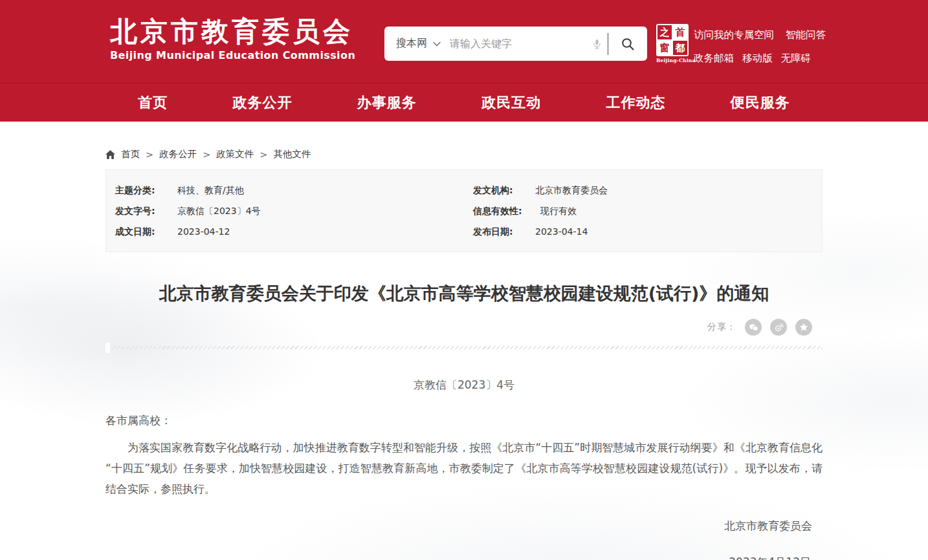  What do you see at coordinates (757, 58) in the screenshot?
I see `link-mobile-version: 移动版` at bounding box center [757, 58].